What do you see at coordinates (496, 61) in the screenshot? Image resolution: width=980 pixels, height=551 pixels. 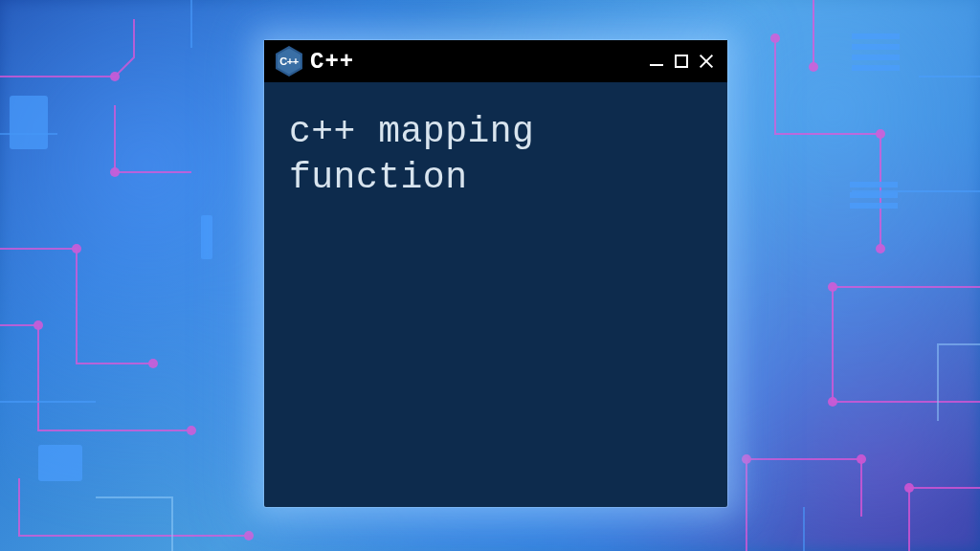 I see `window-titlebar: C++ C++` at bounding box center [496, 61].